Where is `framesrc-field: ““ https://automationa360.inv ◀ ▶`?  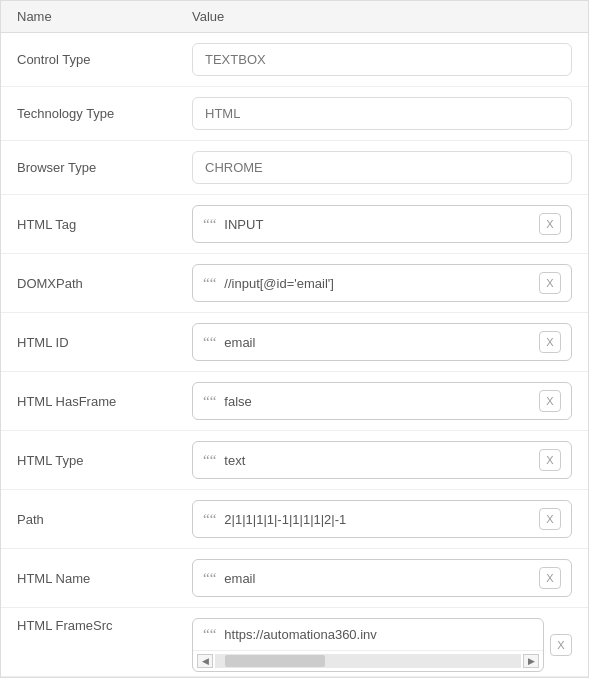
framesrc-field: ““ https://automationa360.inv ◀ ▶ is located at coordinates (368, 645).